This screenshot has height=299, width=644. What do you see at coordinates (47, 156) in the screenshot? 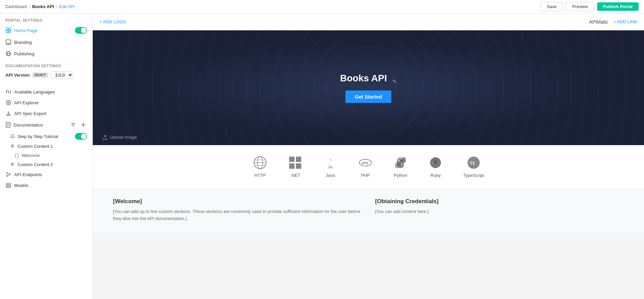
I see `sidebar: PORTAL SETTINGS Home Page Branding` at bounding box center [47, 156].